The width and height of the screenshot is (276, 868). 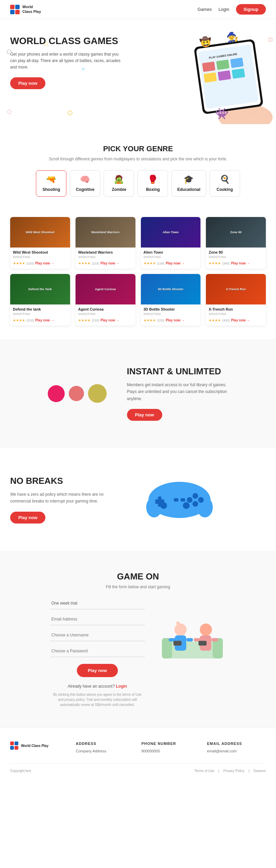 I want to click on nobreaks-title: NO BREAKS, so click(x=68, y=481).